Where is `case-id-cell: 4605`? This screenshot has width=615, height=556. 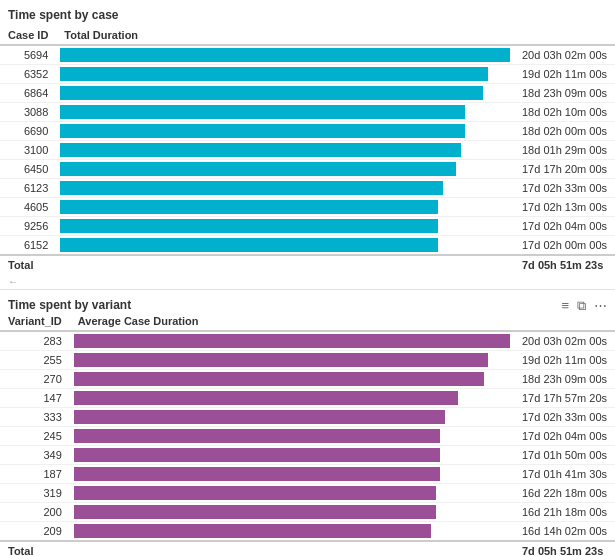 case-id-cell: 4605 is located at coordinates (28, 208).